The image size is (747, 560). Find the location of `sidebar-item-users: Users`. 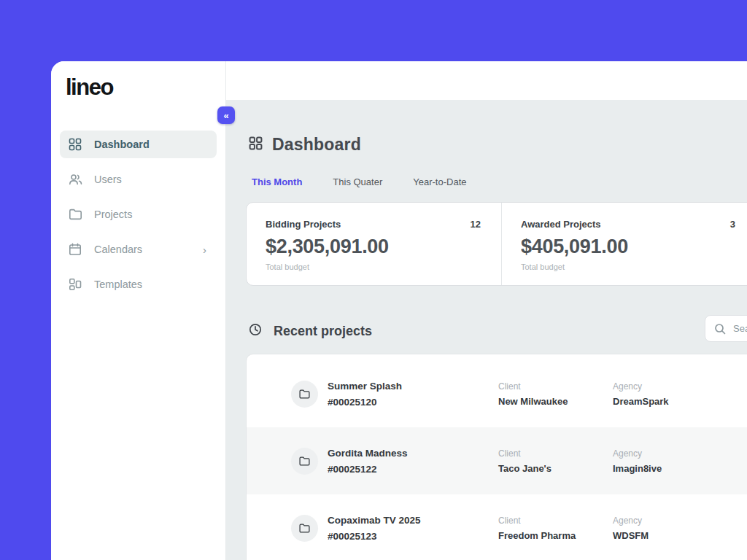

sidebar-item-users: Users is located at coordinates (139, 179).